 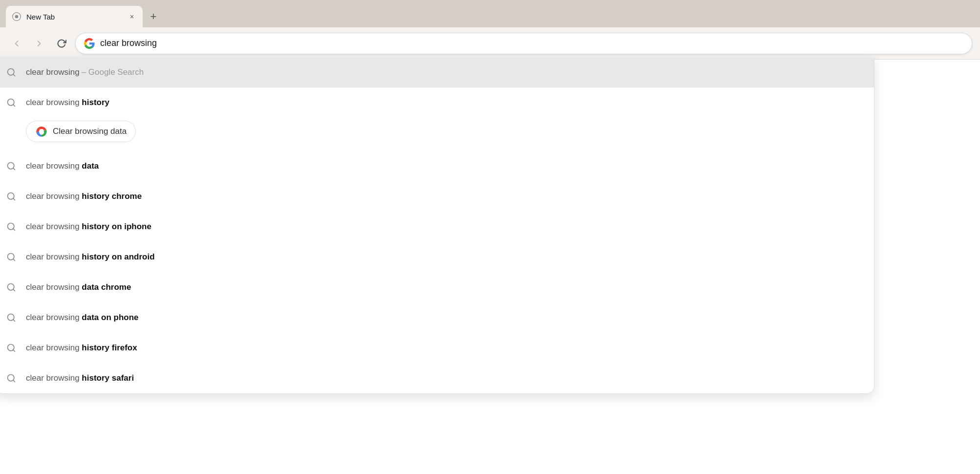 I want to click on chrome-action-chip: Clear browsing data, so click(x=81, y=131).